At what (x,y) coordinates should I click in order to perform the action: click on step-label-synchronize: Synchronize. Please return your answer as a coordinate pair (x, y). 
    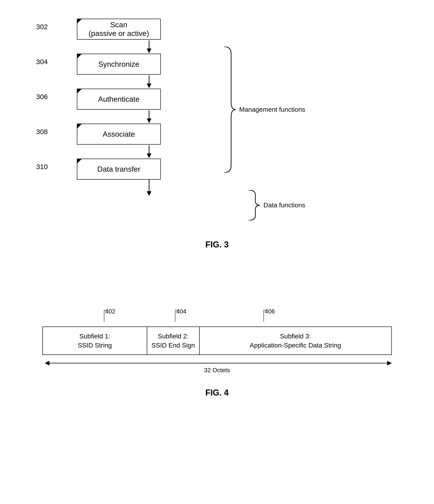
    Looking at the image, I should click on (119, 64).